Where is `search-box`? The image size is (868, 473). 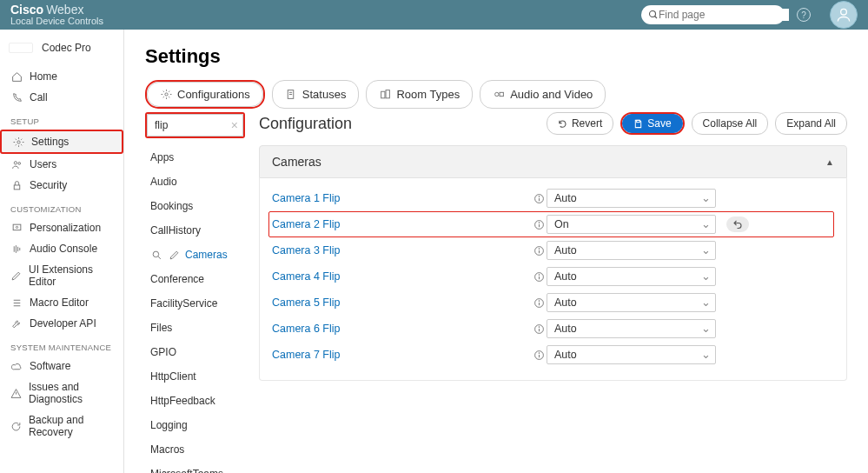 search-box is located at coordinates (712, 15).